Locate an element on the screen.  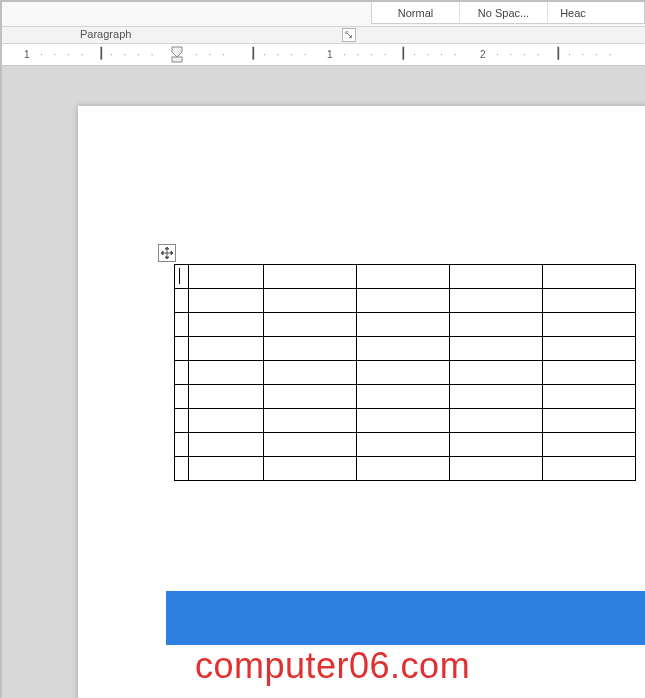
style-heading: Heac is located at coordinates (573, 11).